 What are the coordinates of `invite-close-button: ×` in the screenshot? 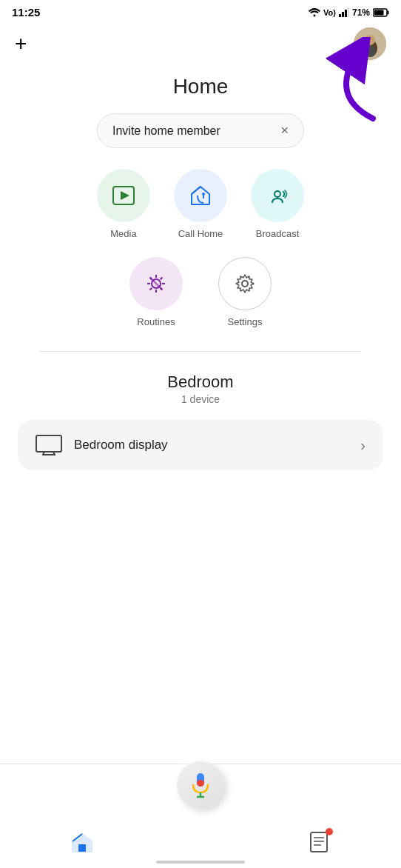 It's located at (284, 130).